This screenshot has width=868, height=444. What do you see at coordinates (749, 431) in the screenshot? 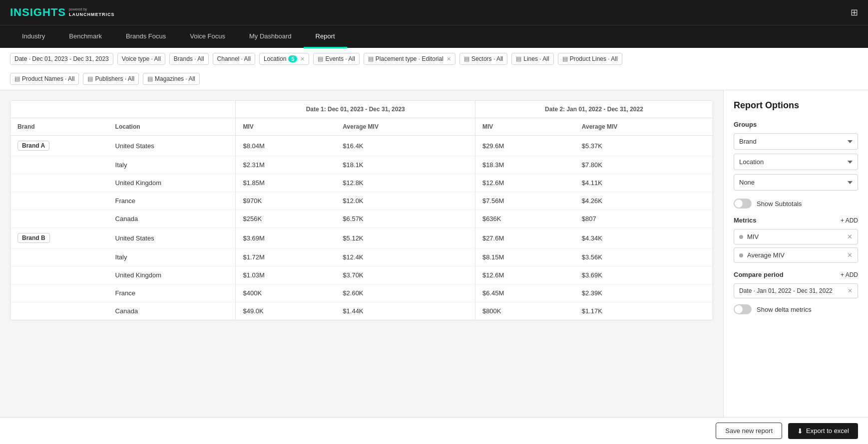
I see `save-report-button: Save new report` at bounding box center [749, 431].